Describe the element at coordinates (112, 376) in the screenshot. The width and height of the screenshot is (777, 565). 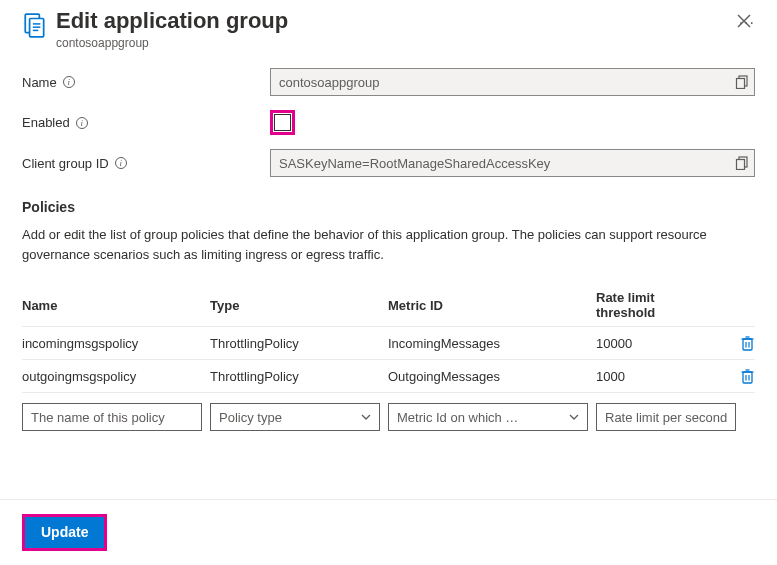
I see `cell-name: outgoingmsgspolicy` at that location.